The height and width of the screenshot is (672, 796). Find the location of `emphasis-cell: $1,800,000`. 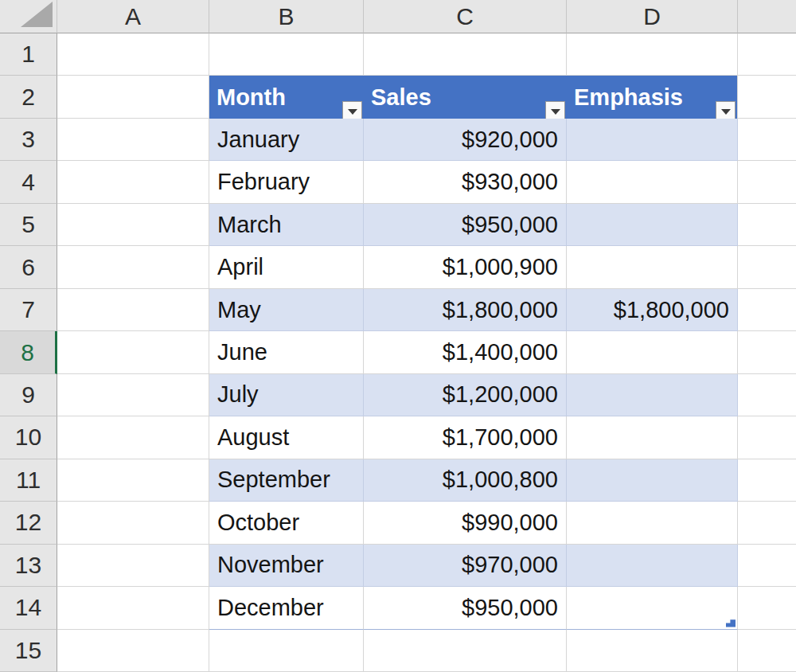

emphasis-cell: $1,800,000 is located at coordinates (653, 311).